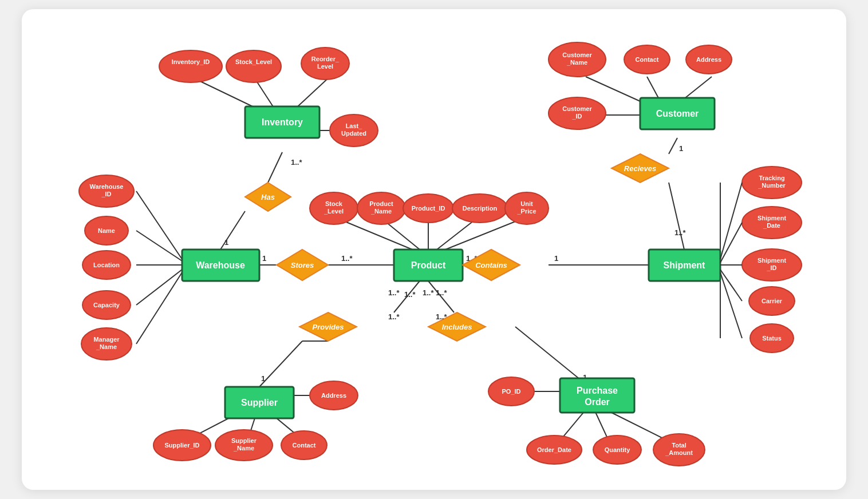 This screenshot has width=868, height=499. I want to click on entity-warehouse-label: Warehouse, so click(220, 266).